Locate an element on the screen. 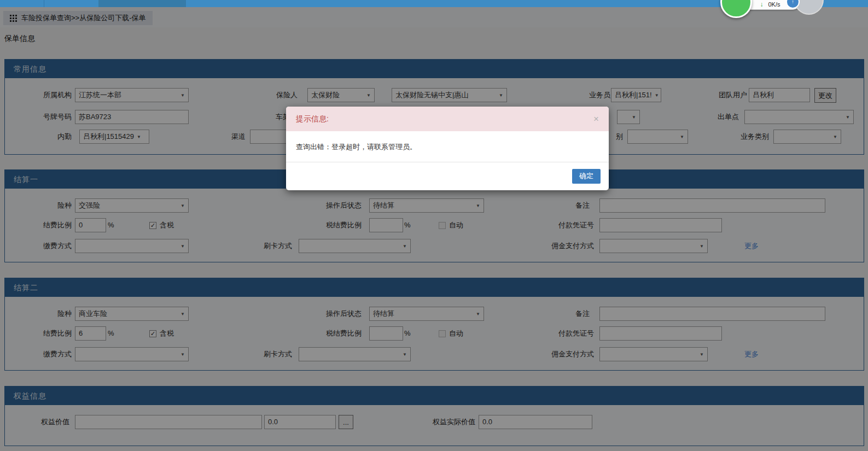 Image resolution: width=868 pixels, height=451 pixels. download-arrow-icon: ↓ is located at coordinates (761, 4).